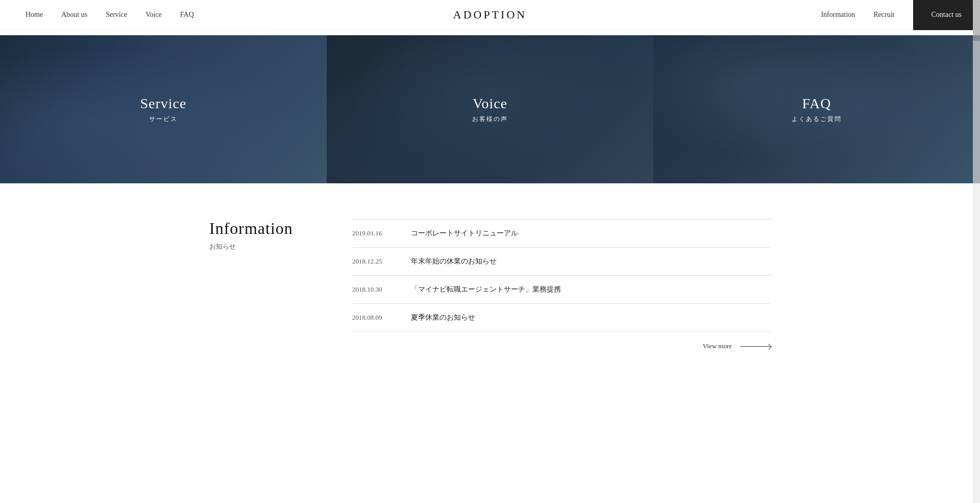  What do you see at coordinates (561, 261) in the screenshot?
I see `info-item-2: 2018.12.25 年末年始の休業のお知らせ` at bounding box center [561, 261].